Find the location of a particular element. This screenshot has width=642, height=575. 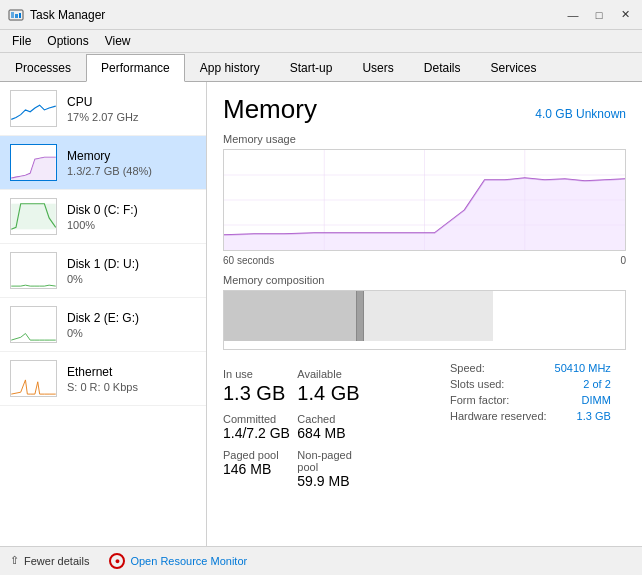

right-stats-table: Speed: 50410 MHz Slots used: 2 of 2 Form… is located at coordinates (530, 392).